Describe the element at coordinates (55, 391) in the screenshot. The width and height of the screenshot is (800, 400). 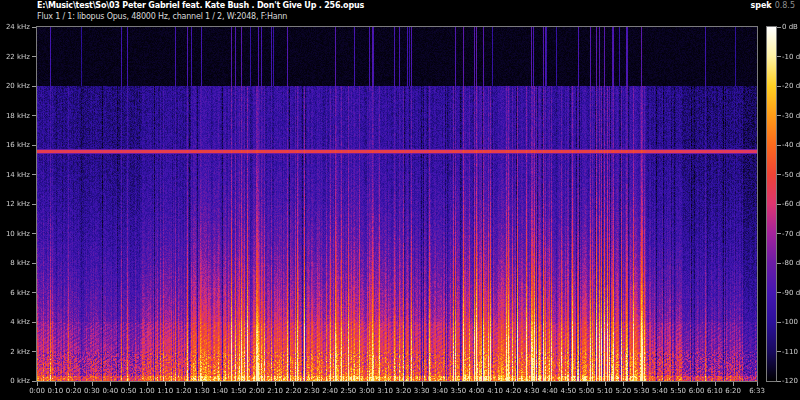
I see `time-tick-label: 0:10` at that location.